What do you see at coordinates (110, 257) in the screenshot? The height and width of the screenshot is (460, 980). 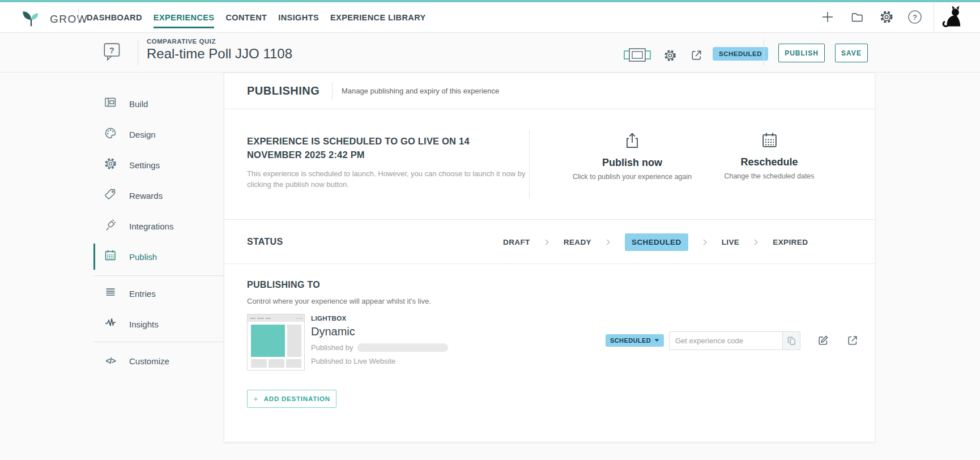 I see `calendar-icon` at bounding box center [110, 257].